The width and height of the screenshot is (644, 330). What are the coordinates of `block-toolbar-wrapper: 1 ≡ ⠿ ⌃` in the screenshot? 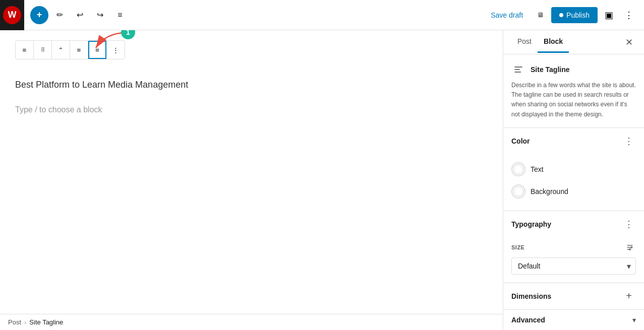 It's located at (251, 45).